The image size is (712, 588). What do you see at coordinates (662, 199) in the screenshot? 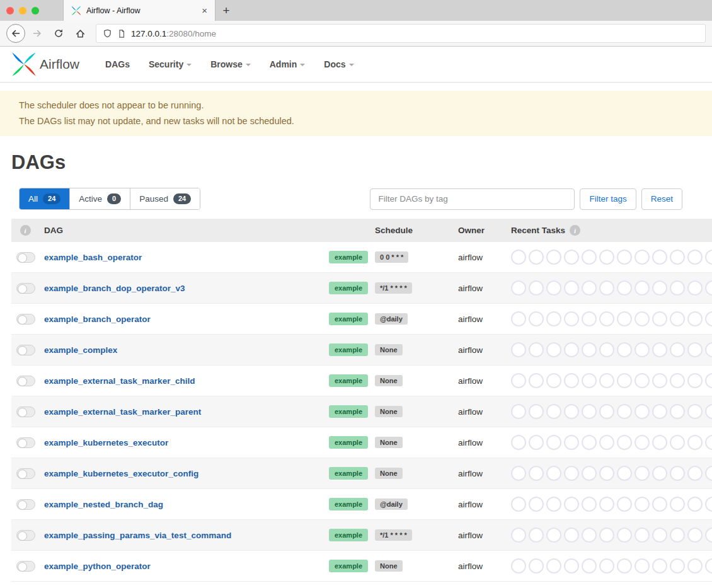
I see `reset-button: Reset` at bounding box center [662, 199].